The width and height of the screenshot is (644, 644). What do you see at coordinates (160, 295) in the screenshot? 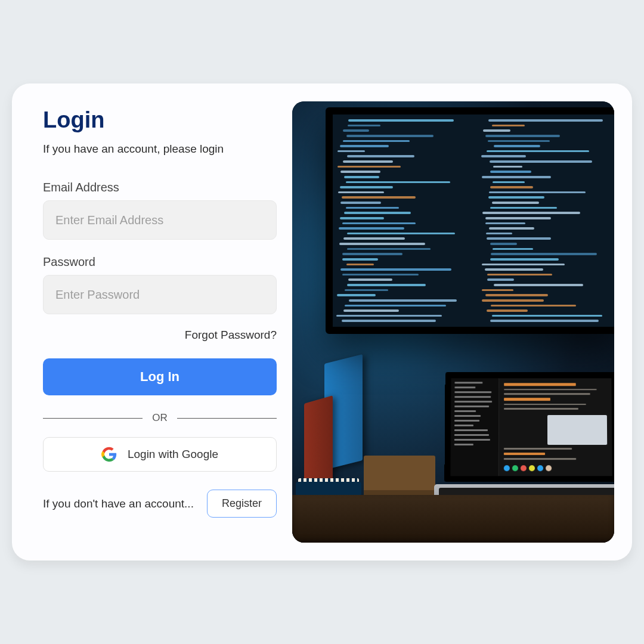
I see `password-input` at bounding box center [160, 295].